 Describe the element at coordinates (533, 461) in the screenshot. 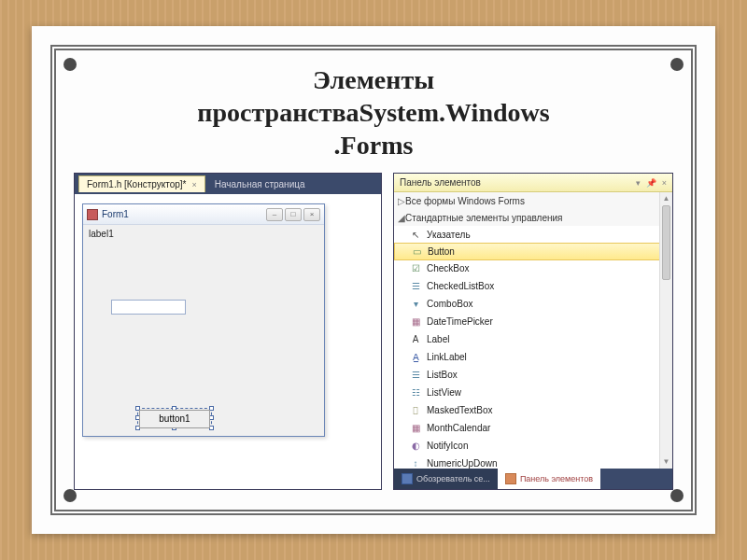

I see `toolbox-item-numericupdown: ↕NumericUpDown` at that location.